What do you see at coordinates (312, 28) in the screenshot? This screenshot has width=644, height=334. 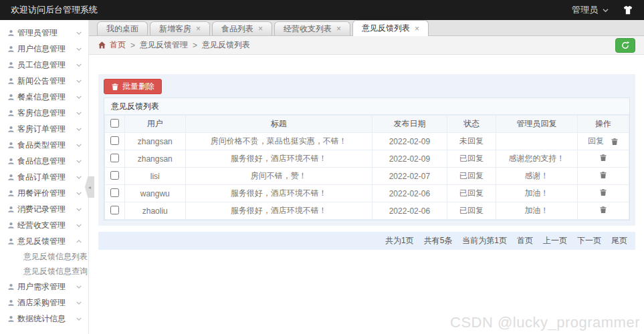 I see `tab-revenue-list: 经营收支列表×` at bounding box center [312, 28].